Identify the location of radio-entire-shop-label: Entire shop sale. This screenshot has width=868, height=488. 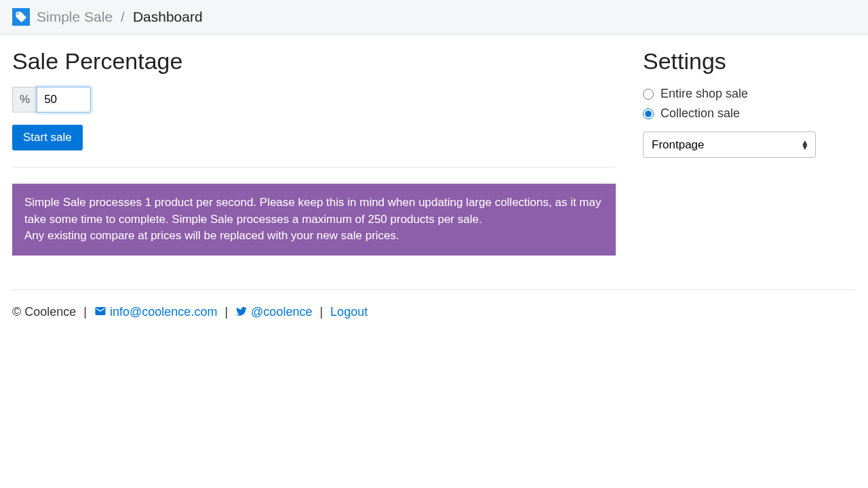
(704, 94).